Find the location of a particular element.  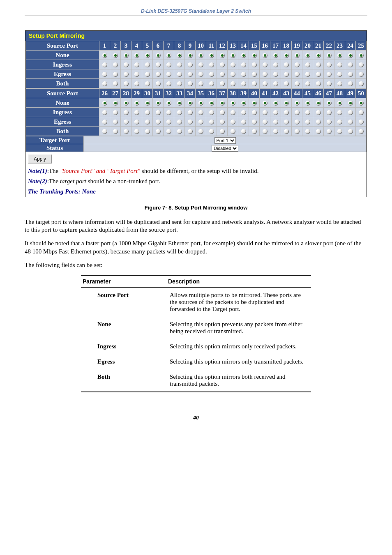

radio-port-42-none is located at coordinates (276, 103).